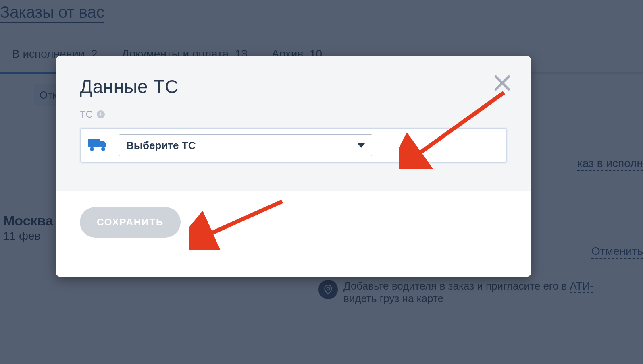  What do you see at coordinates (161, 146) in the screenshot?
I see `tc-select-placeholder: Выберите ТС` at bounding box center [161, 146].